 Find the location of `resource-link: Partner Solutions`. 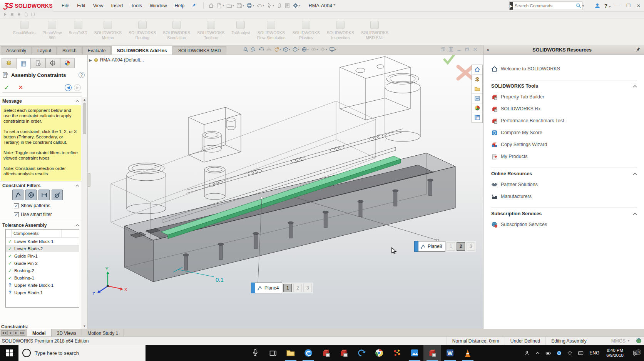

resource-link: Partner Solutions is located at coordinates (564, 185).